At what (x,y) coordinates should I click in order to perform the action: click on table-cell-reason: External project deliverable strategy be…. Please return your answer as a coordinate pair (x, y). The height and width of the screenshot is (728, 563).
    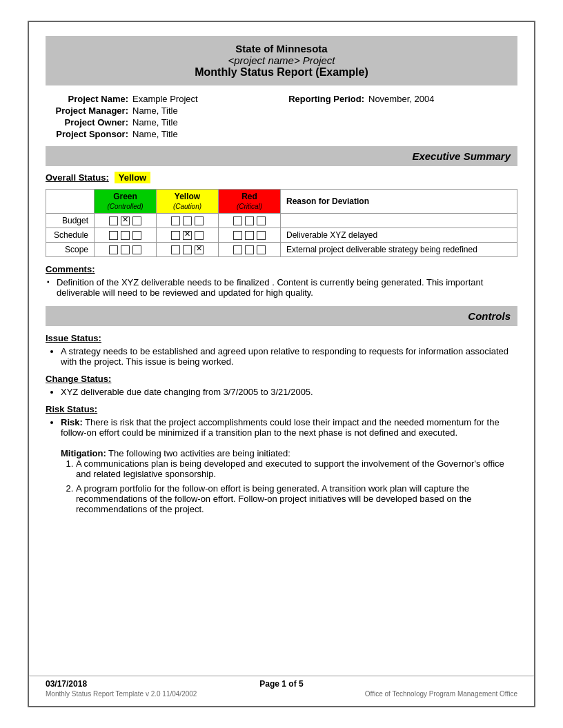
    Looking at the image, I should click on (399, 250).